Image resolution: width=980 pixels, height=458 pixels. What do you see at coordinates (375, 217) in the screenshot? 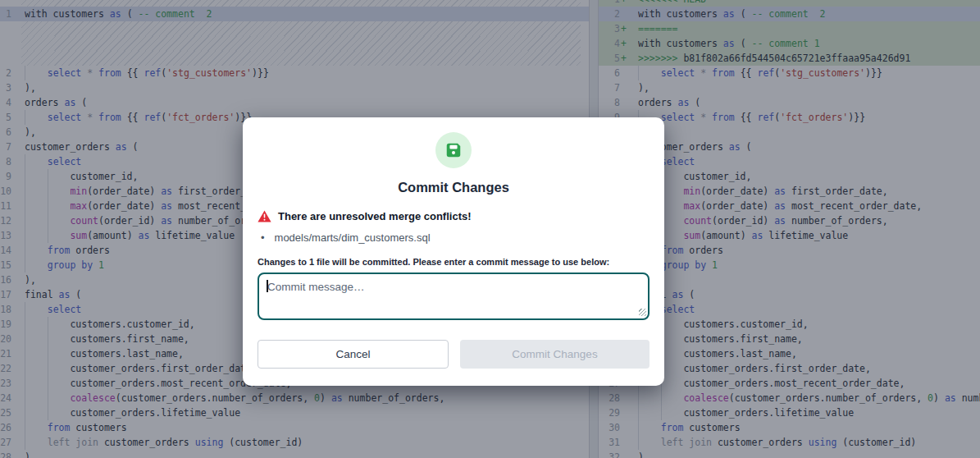
I see `warning-text: There are unresolved merge conflicts!` at bounding box center [375, 217].